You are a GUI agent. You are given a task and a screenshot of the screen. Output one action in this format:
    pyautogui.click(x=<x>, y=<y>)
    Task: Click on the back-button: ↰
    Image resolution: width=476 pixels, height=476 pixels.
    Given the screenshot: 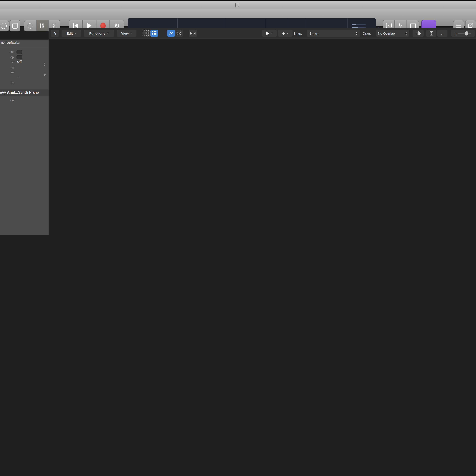 What is the action you would take?
    pyautogui.click(x=55, y=33)
    